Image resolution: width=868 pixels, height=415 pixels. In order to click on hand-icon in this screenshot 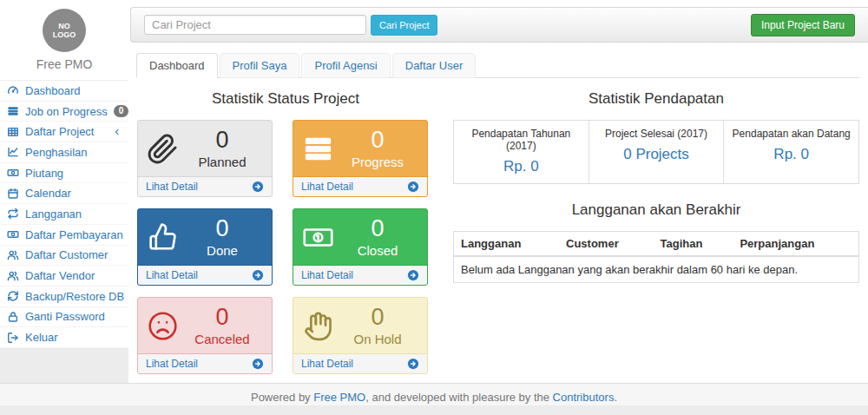, I will do `click(319, 326)`.